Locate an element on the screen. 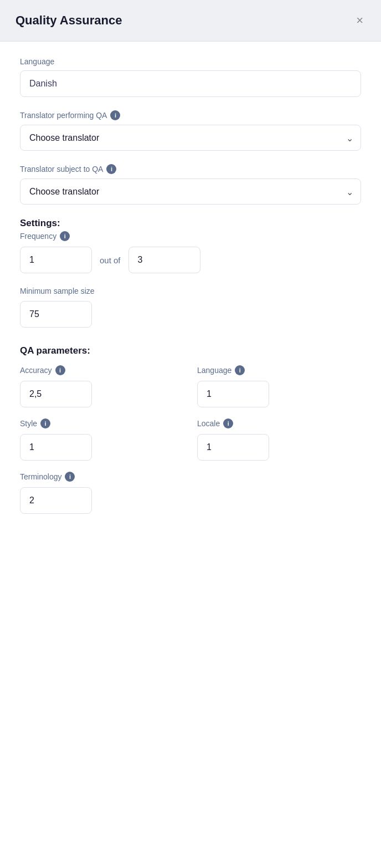 The width and height of the screenshot is (381, 868). translator-subject-select-wrapper: Choose translator ⌄ is located at coordinates (190, 192).